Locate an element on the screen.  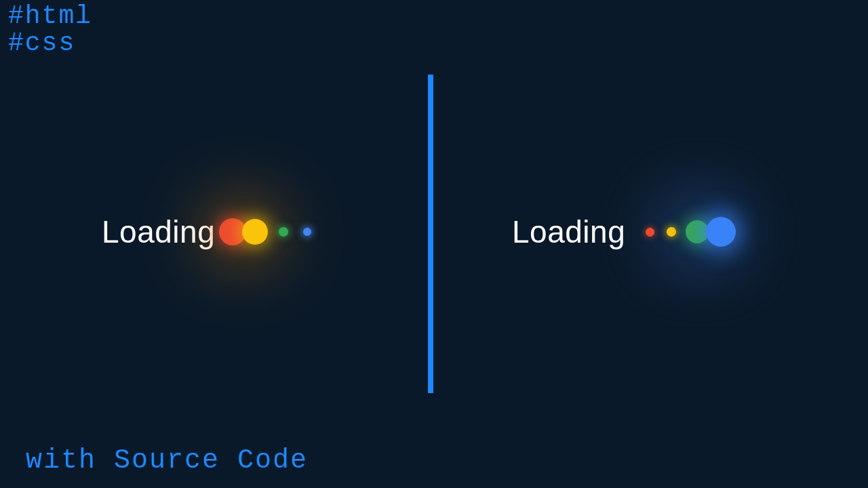
dot-yellow-icon is located at coordinates (255, 232).